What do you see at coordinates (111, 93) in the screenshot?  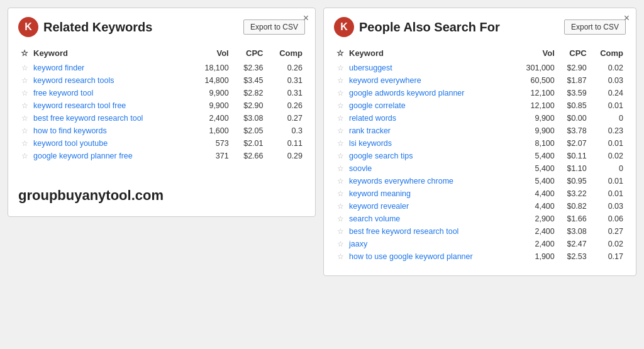 I see `keyword-cell: free keyword tool` at bounding box center [111, 93].